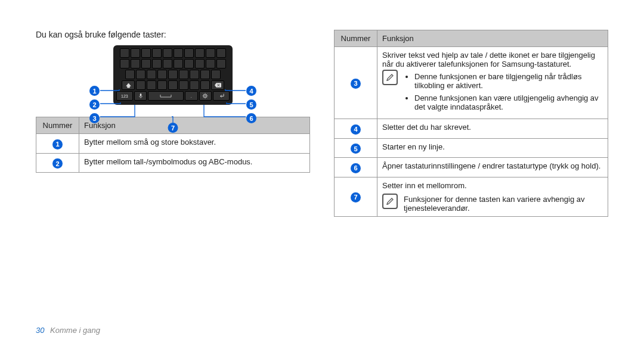 Image resolution: width=644 pixels, height=349 pixels. What do you see at coordinates (141, 96) in the screenshot?
I see `mic-key` at bounding box center [141, 96].